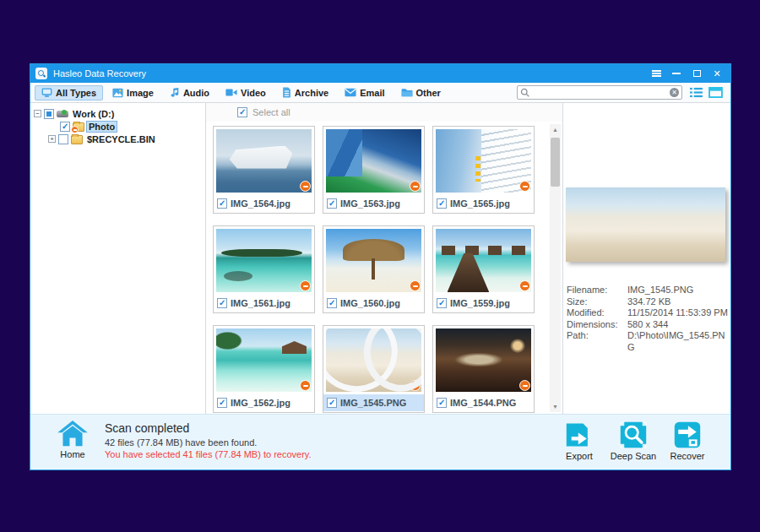 This screenshot has width=760, height=532. Describe the element at coordinates (242, 112) in the screenshot. I see `select-all-checkbox` at that location.